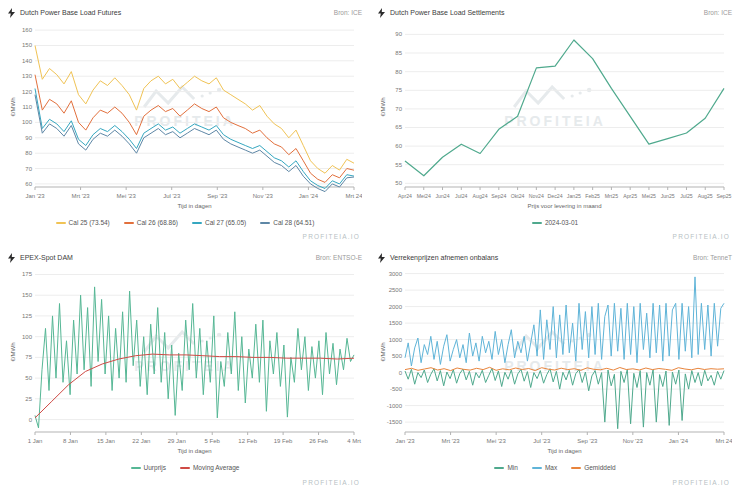  Describe the element at coordinates (668, 196) in the screenshot. I see `svg-text: Jun25` at that location.